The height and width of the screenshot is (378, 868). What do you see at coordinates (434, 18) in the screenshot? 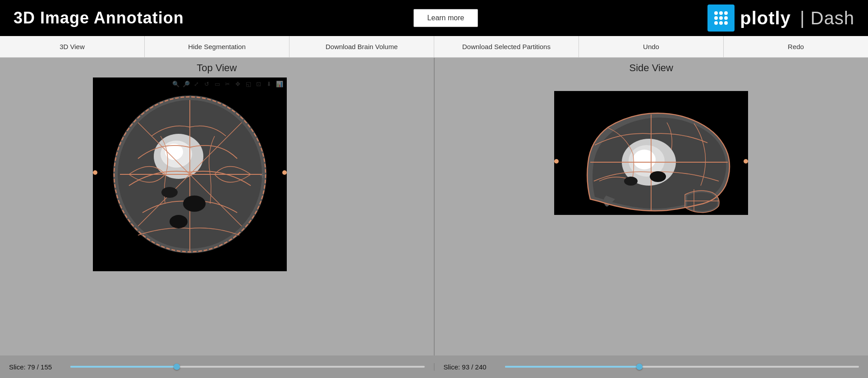
I see `header: 3D Image Annotation Learn more plotly | …` at bounding box center [434, 18].